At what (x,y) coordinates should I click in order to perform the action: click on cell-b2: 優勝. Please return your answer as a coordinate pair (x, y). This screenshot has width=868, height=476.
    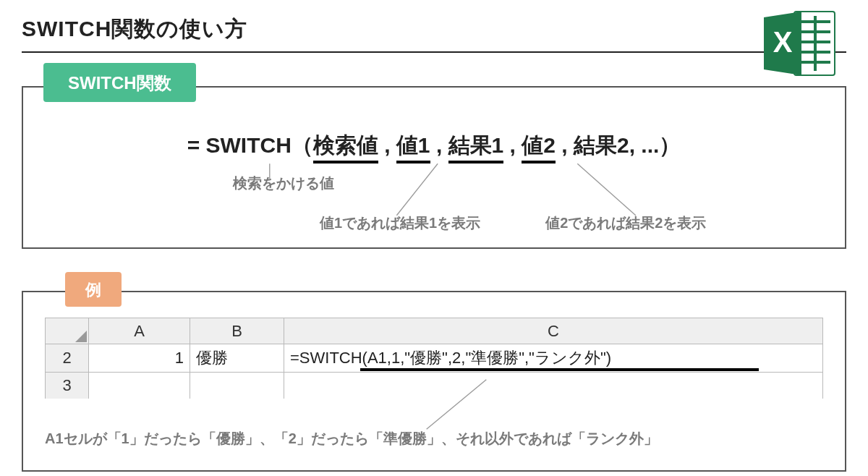
    Looking at the image, I should click on (237, 359).